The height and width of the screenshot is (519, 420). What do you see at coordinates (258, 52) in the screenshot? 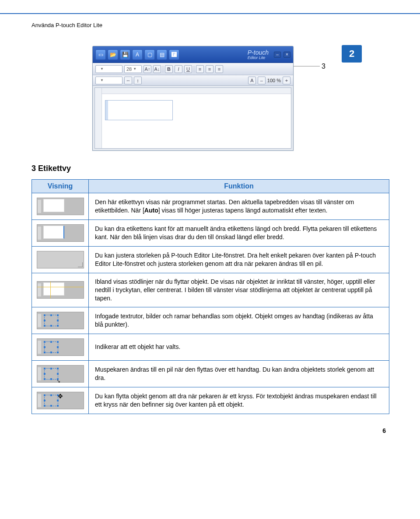
I see `brand-line1: P-touch` at bounding box center [258, 52].